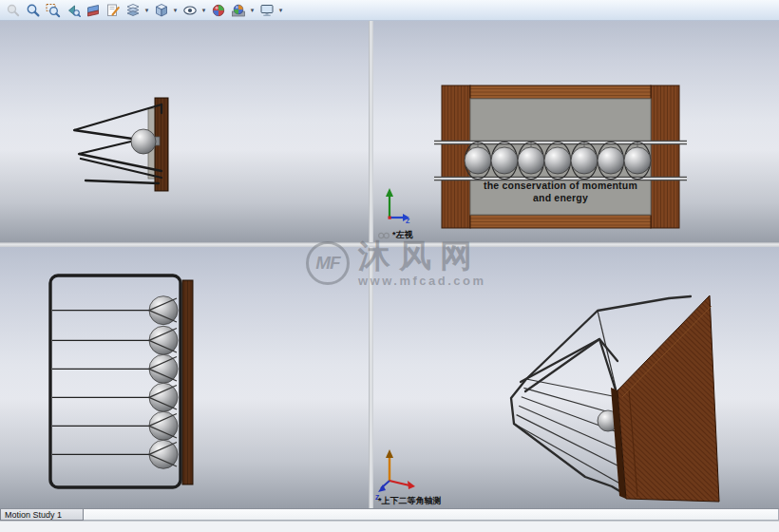  Describe the element at coordinates (203, 10) in the screenshot. I see `hide-show-items-dropdown: ▾` at that location.